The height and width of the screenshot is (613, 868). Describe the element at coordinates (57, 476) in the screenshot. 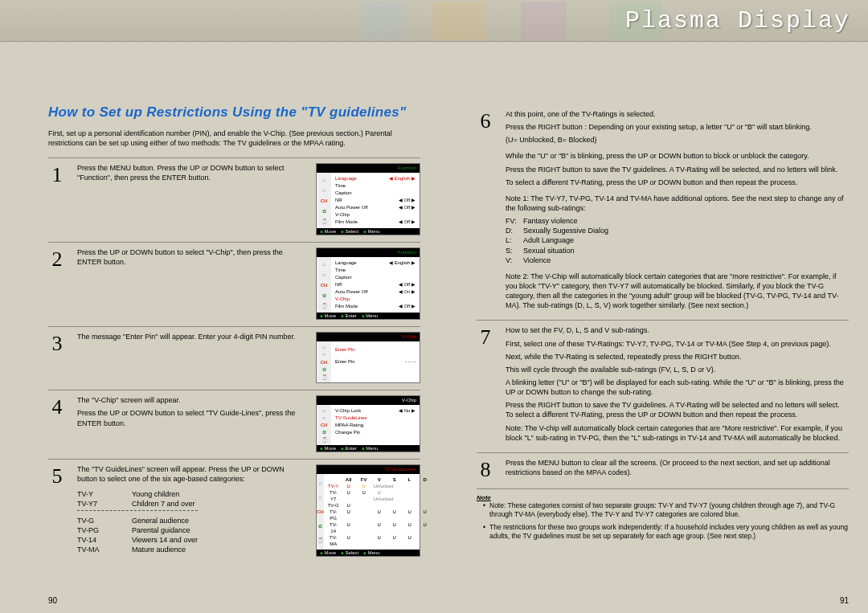

I see `step-num: 5` at that location.